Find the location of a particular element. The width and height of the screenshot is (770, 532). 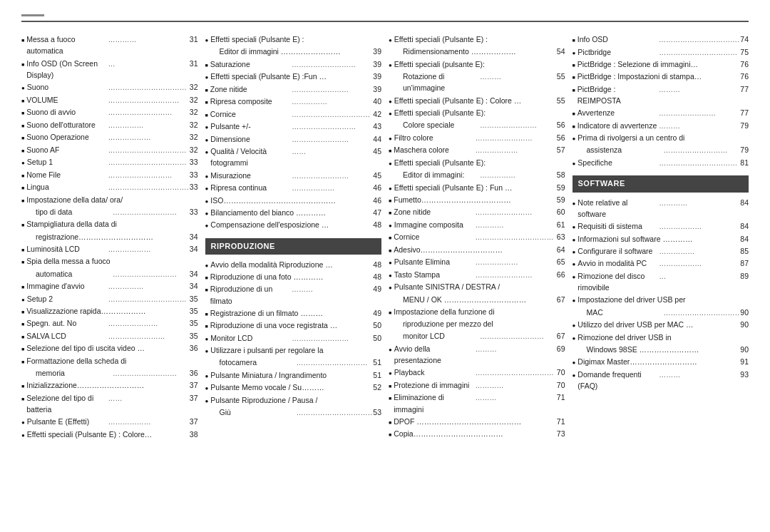

entry-label: PictBridge : REIMPOSTA is located at coordinates (617, 96).